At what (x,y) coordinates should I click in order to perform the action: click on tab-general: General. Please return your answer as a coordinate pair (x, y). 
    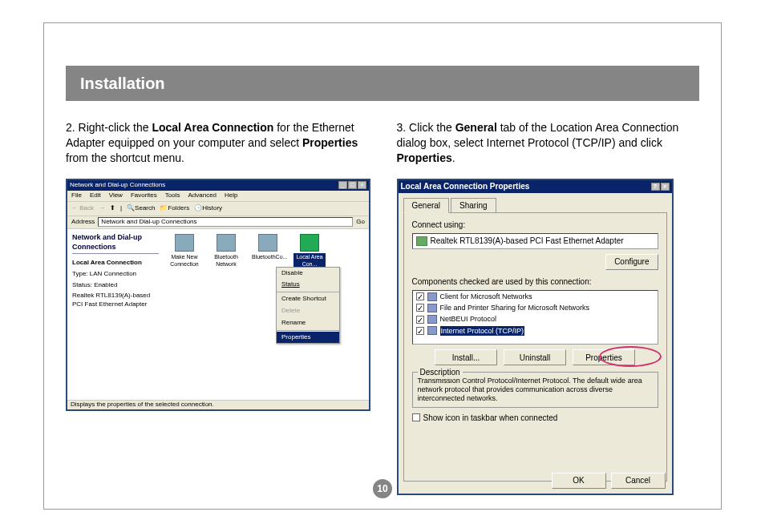
    Looking at the image, I should click on (427, 206).